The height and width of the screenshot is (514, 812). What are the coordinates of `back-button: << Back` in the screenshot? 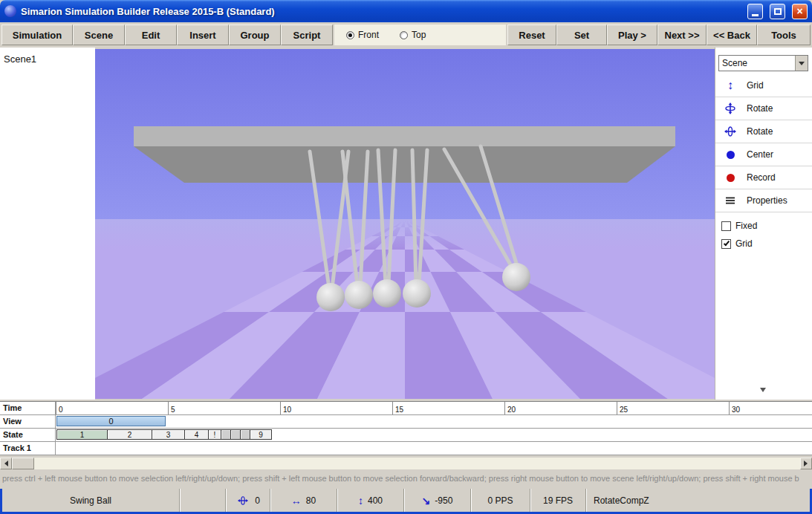 It's located at (732, 35).